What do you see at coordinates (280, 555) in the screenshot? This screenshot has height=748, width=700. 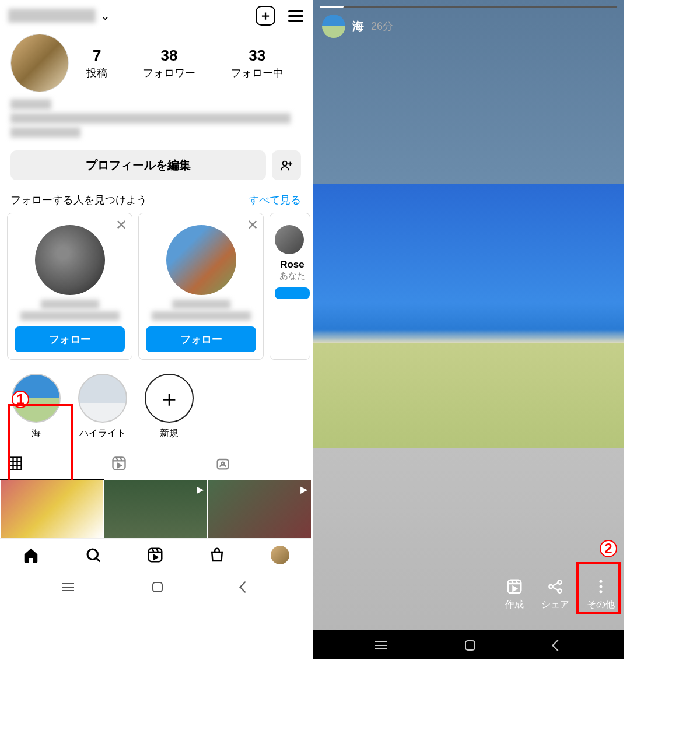 I see `nav-profile-avatar` at bounding box center [280, 555].